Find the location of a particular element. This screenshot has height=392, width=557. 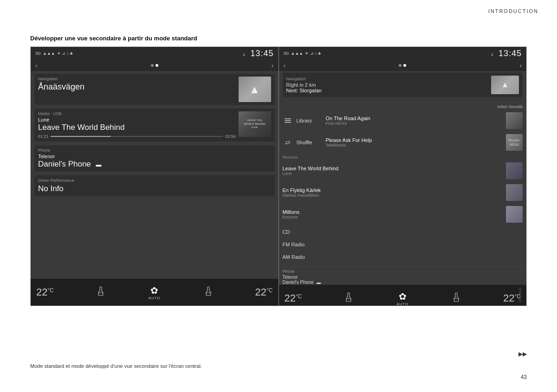

right-shuffle-track-artist: Telekinesis is located at coordinates (414, 145).